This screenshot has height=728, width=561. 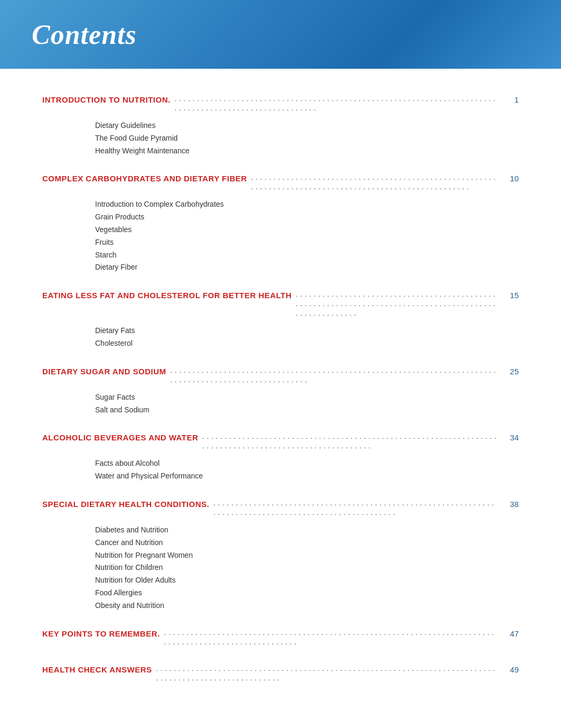 What do you see at coordinates (280, 105) in the screenshot?
I see `toc-chapter-row: INTRODUCTION TO NUTRITION.1` at bounding box center [280, 105].